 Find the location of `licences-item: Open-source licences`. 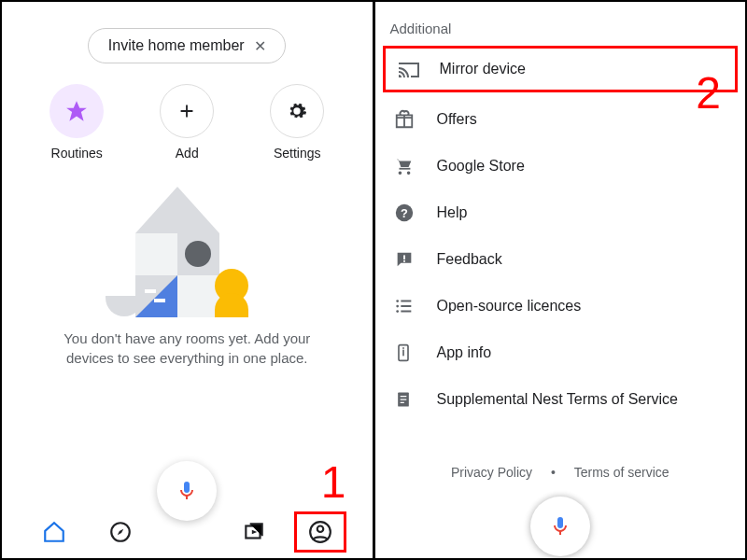

licences-item: Open-source licences is located at coordinates (560, 306).